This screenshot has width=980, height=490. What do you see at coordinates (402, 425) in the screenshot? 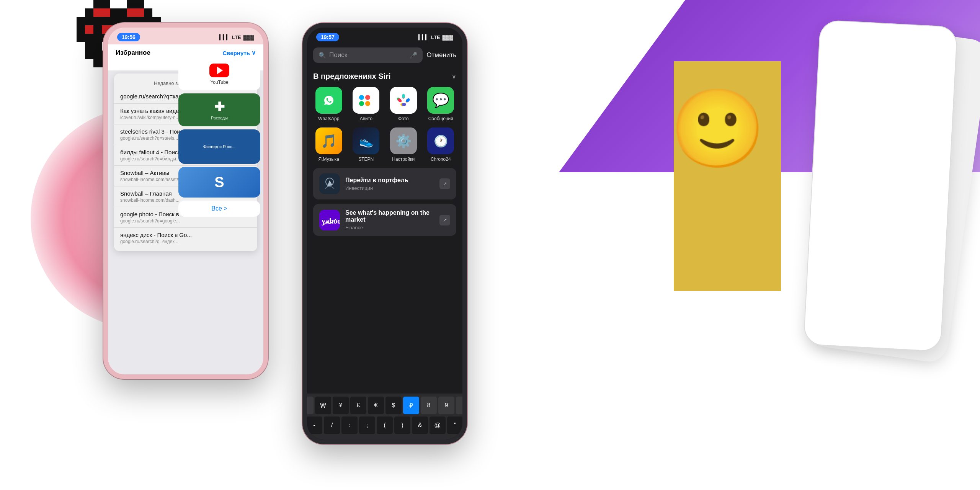
I see `key-close-paren: )` at bounding box center [402, 425].